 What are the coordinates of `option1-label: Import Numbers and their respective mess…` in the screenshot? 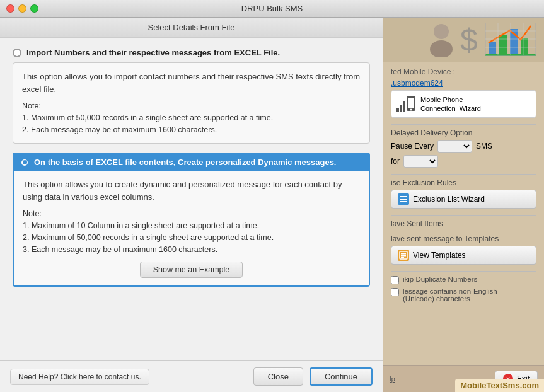 It's located at (192, 53).